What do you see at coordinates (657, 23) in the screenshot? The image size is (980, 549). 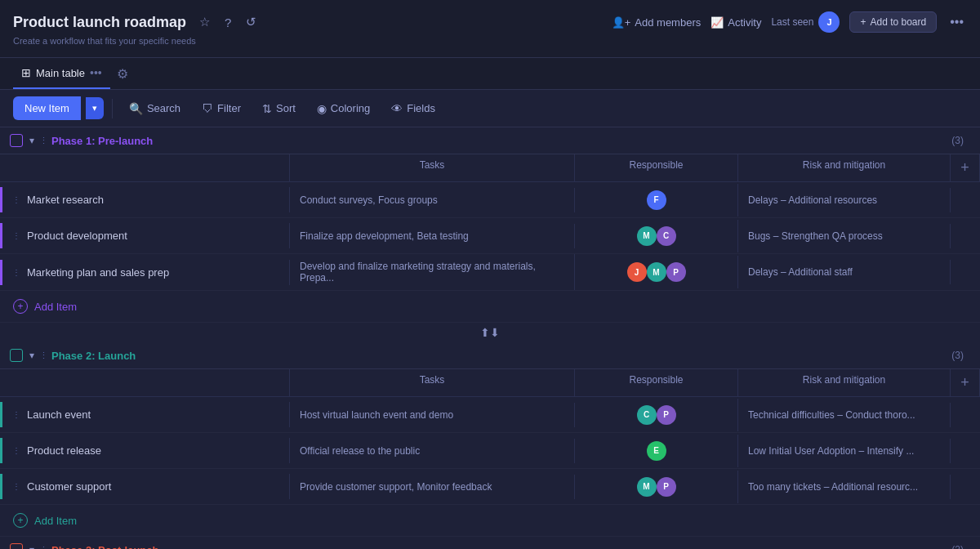 I see `add-members-button: 👤+ Add members` at bounding box center [657, 23].